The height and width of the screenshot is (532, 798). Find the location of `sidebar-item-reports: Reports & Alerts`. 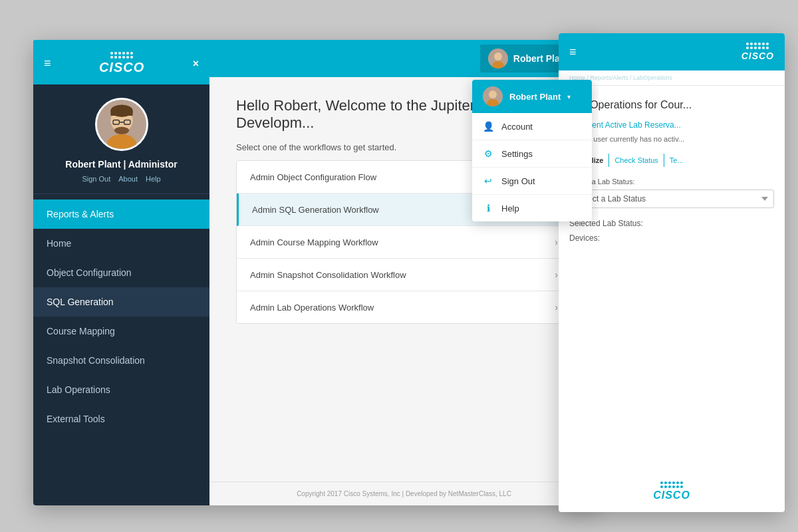

sidebar-item-reports: Reports & Alerts is located at coordinates (121, 214).